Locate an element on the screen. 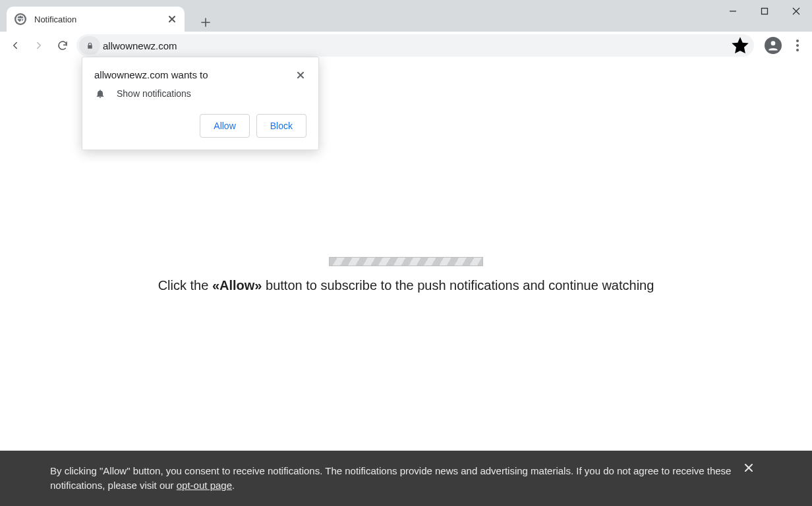 The height and width of the screenshot is (506, 812). title-bar: Notification is located at coordinates (406, 16).